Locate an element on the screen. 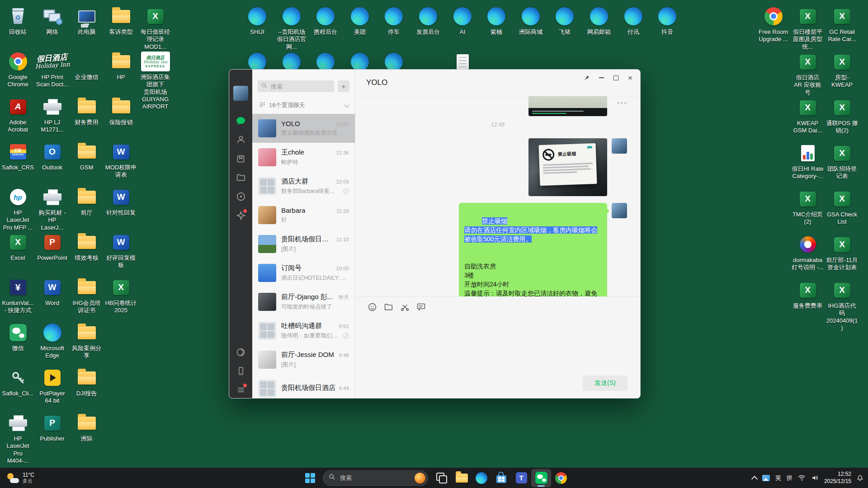 The height and width of the screenshot is (488, 868). desktop-icon: W针对性回复 is located at coordinates (121, 202).